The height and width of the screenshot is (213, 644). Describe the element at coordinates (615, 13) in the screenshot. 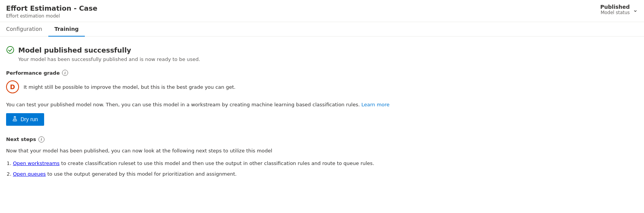

I see `model-status-label: Model status` at that location.